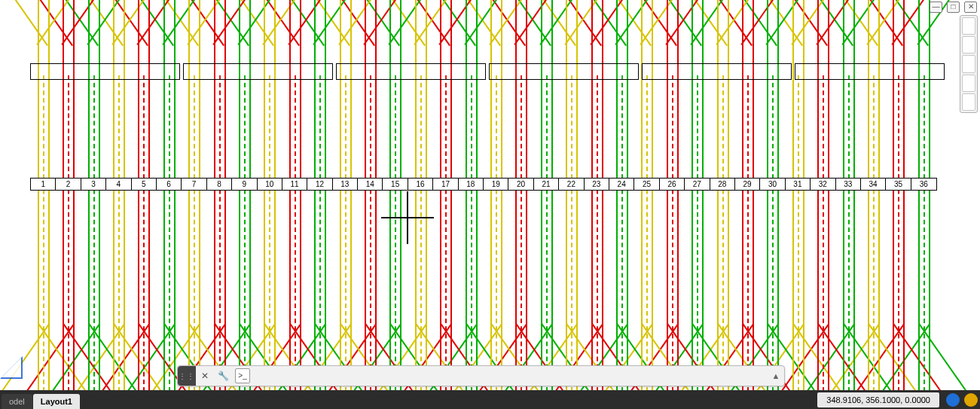 The height and width of the screenshot is (409, 980). Describe the element at coordinates (898, 184) in the screenshot. I see `slot-cell: 35` at that location.